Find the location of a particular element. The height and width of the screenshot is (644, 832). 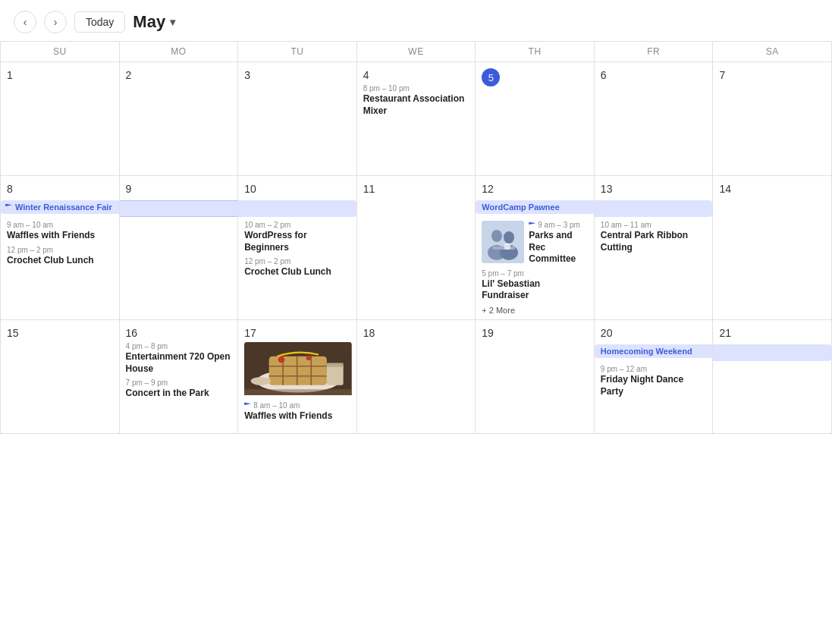

day-number-19: 19 is located at coordinates (488, 333).